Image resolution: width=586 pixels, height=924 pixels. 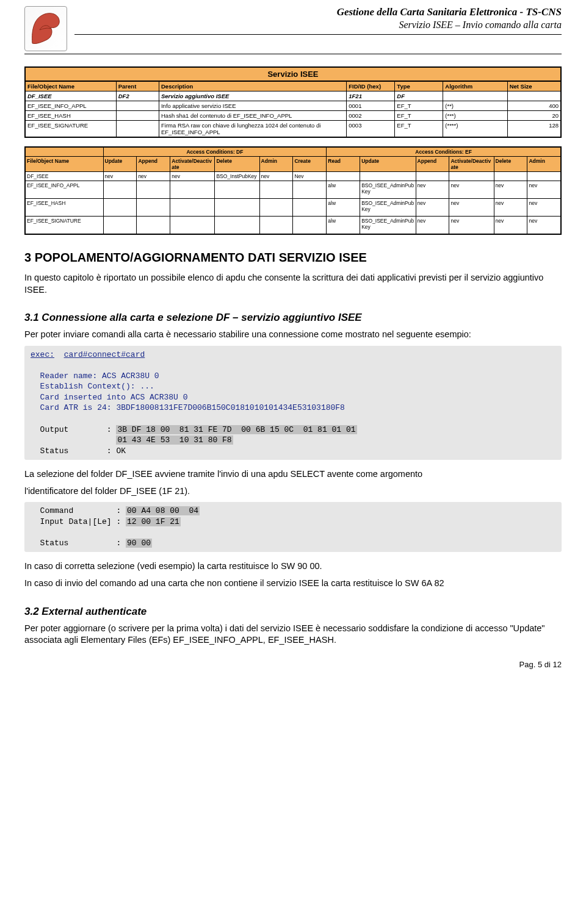 I want to click on para-select-2: l'identificatore del folder DF_ISEE (1F …, so click(x=293, y=492).